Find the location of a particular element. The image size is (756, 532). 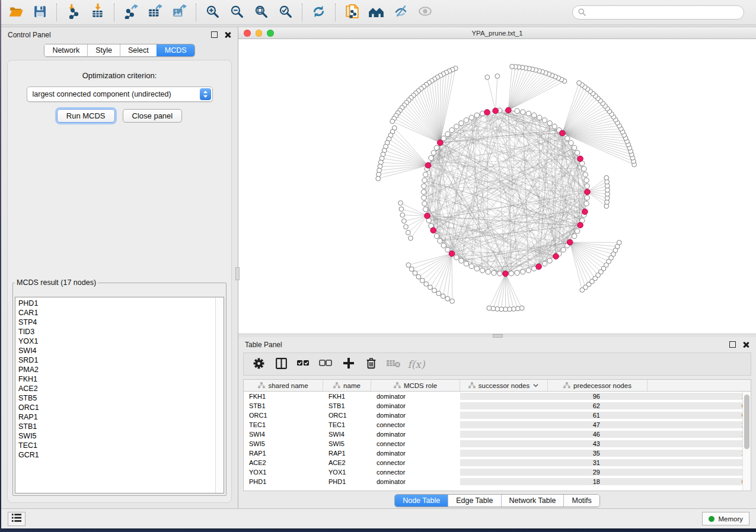

close-panel-icon is located at coordinates (228, 35).